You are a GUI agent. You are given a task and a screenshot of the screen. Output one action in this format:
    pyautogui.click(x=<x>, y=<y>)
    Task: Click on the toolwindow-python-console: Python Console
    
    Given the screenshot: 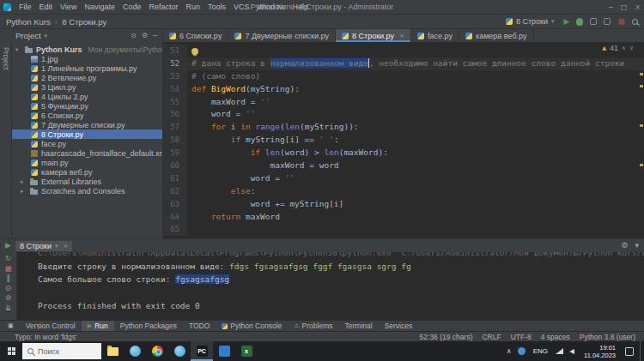 What is the action you would take?
    pyautogui.click(x=252, y=326)
    